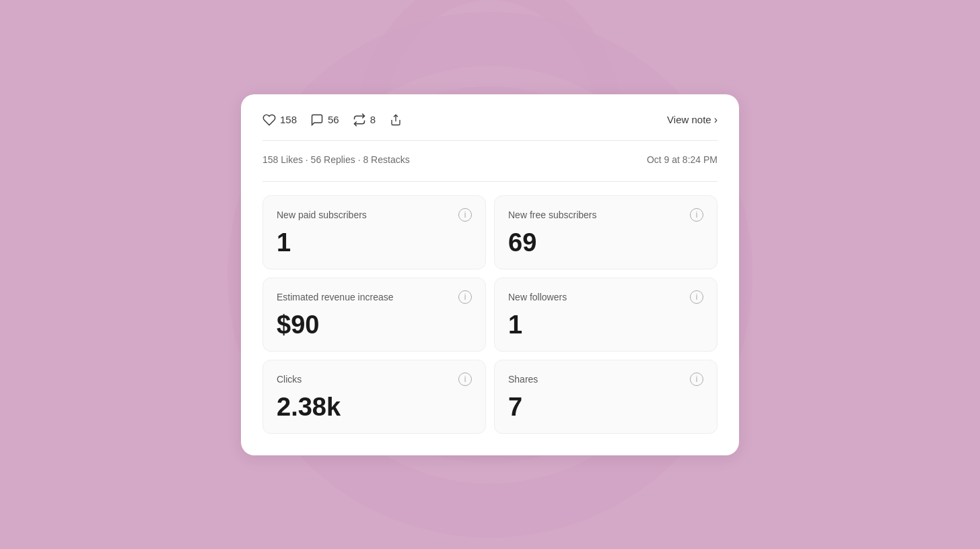 This screenshot has height=549, width=980. What do you see at coordinates (396, 120) in the screenshot?
I see `share-stat` at bounding box center [396, 120].